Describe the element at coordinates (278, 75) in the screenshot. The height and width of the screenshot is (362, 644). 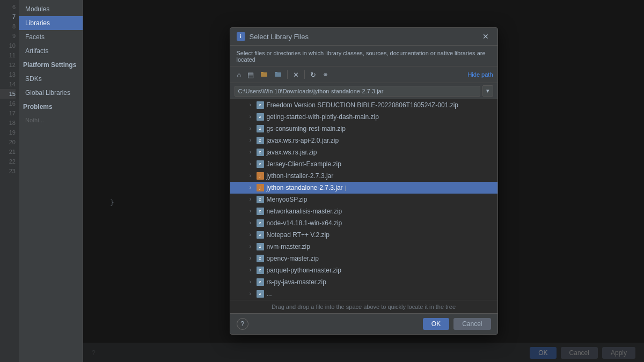
I see `folder2-button` at that location.